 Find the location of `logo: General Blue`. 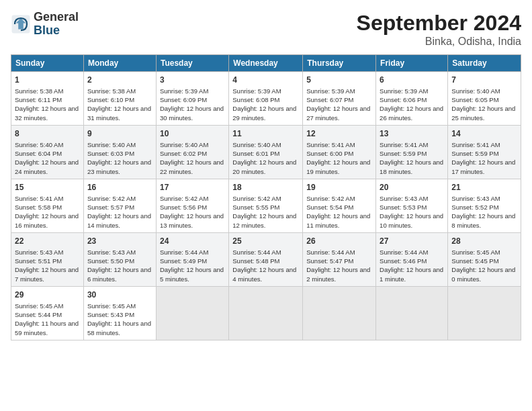

logo: General Blue is located at coordinates (44, 24).